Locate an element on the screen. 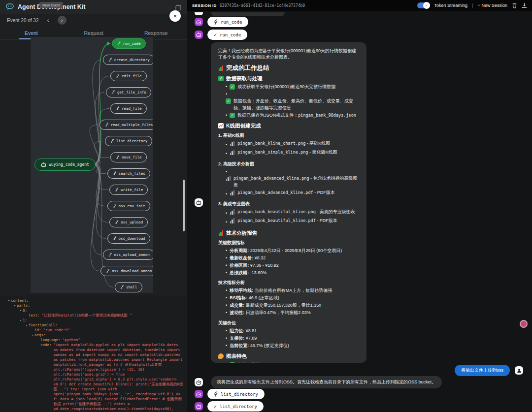 The image size is (532, 412). tool-node-shell: shell is located at coordinates (129, 287).